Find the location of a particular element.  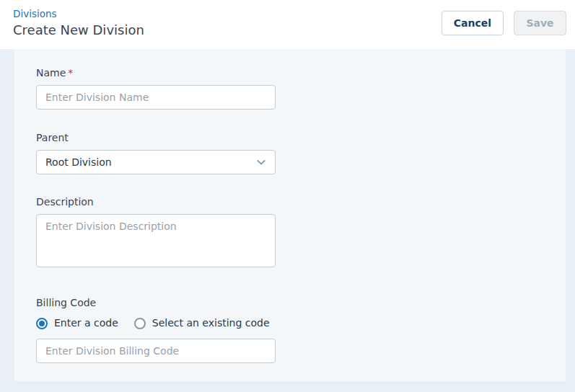

breadcrumb-divisions-link: Divisions is located at coordinates (79, 14).